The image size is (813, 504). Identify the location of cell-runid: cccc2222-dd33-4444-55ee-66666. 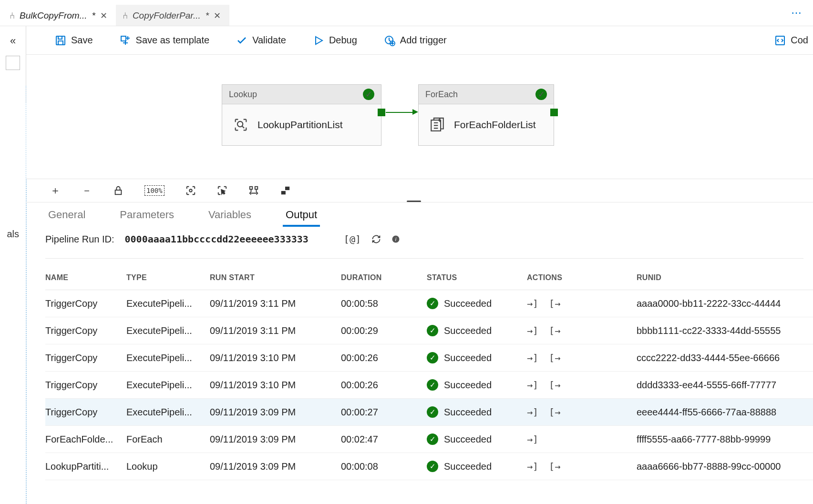
(725, 358).